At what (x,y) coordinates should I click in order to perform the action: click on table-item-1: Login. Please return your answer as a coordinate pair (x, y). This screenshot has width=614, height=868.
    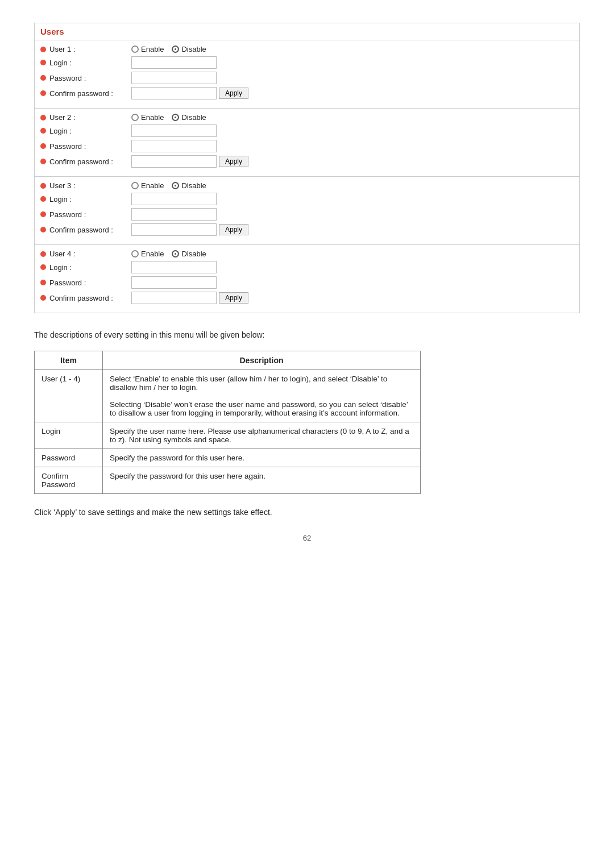
    Looking at the image, I should click on (69, 435).